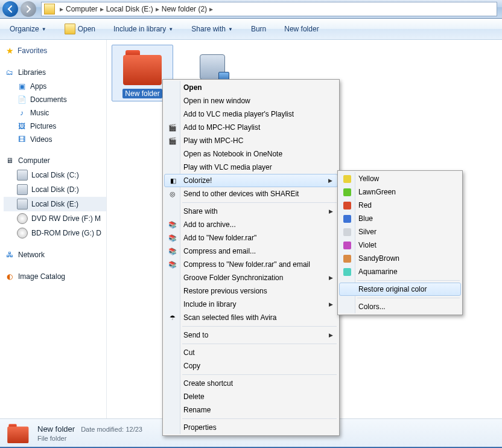 Image resolution: width=502 pixels, height=448 pixels. Describe the element at coordinates (241, 194) in the screenshot. I see `menu-item-label: Send to other devices with SHAREit` at that location.